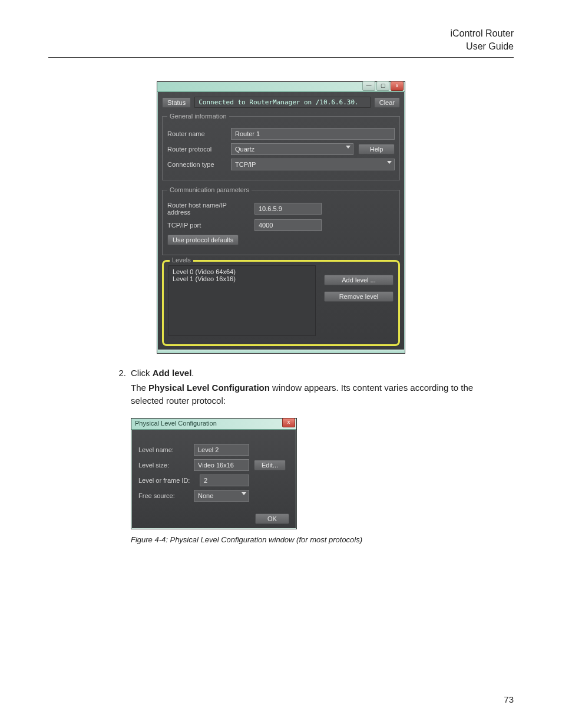 This screenshot has width=562, height=728. I want to click on maximize-button: ▢, so click(383, 86).